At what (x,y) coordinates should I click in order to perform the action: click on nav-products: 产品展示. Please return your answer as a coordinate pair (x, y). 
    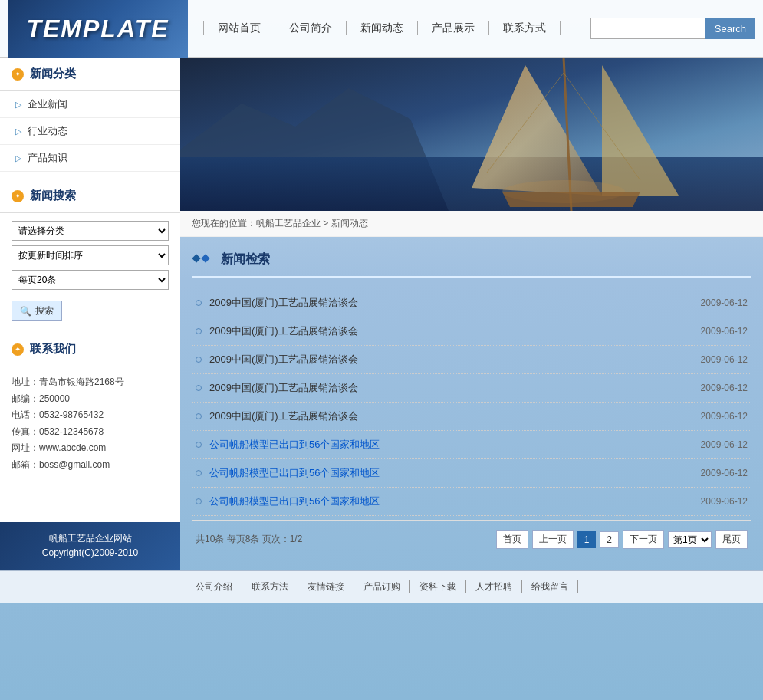
    Looking at the image, I should click on (454, 28).